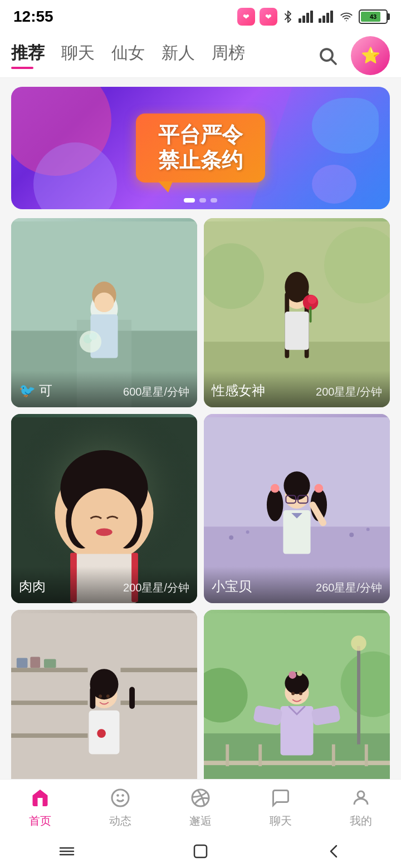  I want to click on card-price-1: 600星星/分钟, so click(156, 392).